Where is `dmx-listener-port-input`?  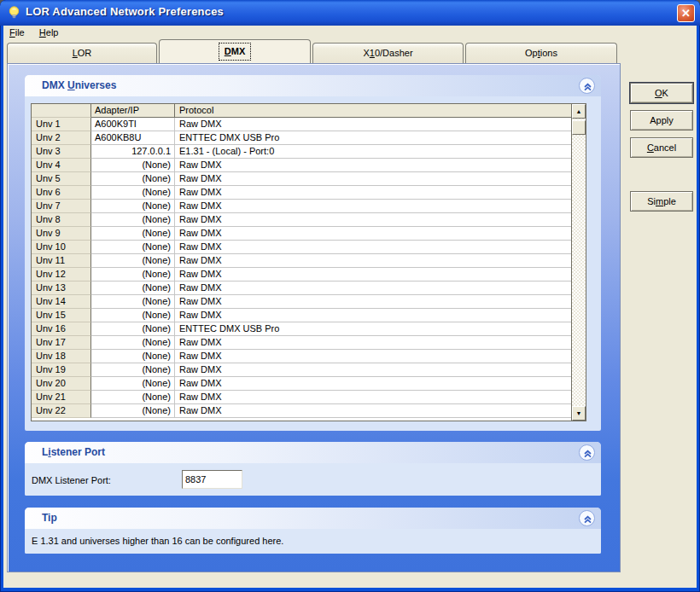 dmx-listener-port-input is located at coordinates (212, 479).